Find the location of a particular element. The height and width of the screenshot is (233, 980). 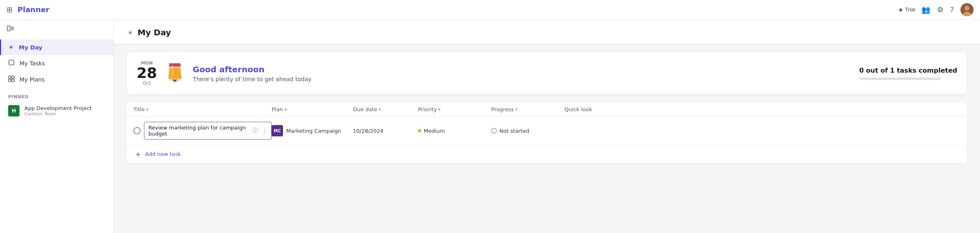

sort-arrow-title: ▾ is located at coordinates (147, 110).